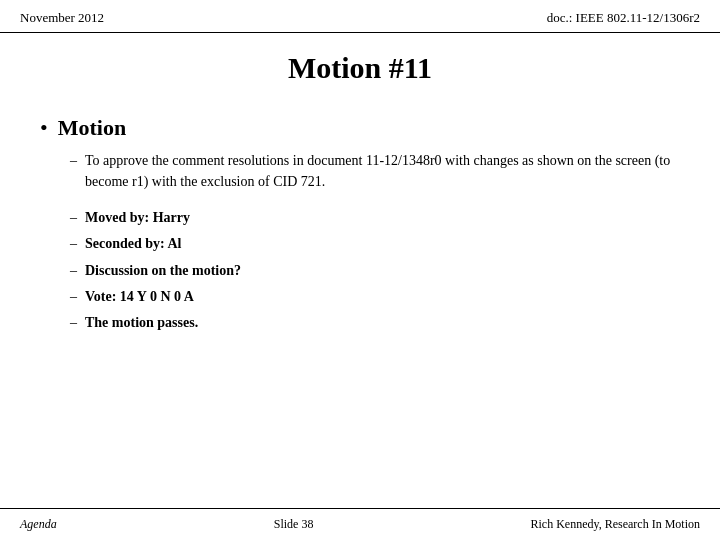 The height and width of the screenshot is (540, 720). Describe the element at coordinates (140, 297) in the screenshot. I see `vote-text: Vote: 14 Y 0 N 0 A` at that location.